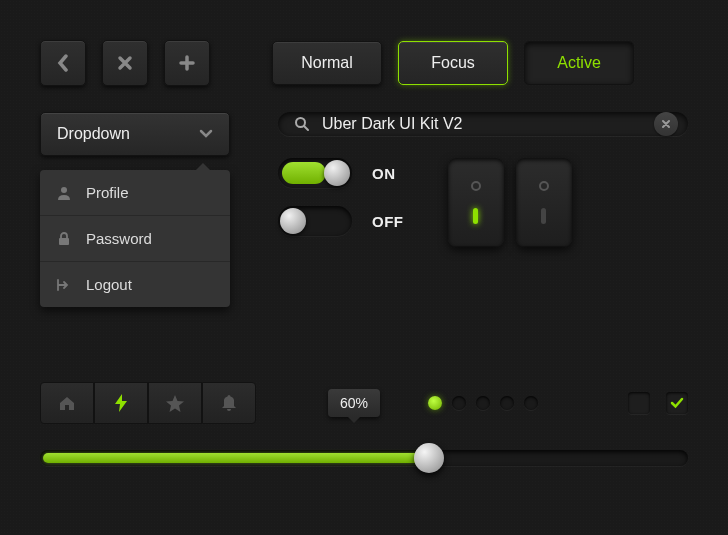 The image size is (728, 535). I want to click on chevron-down-icon, so click(206, 134).